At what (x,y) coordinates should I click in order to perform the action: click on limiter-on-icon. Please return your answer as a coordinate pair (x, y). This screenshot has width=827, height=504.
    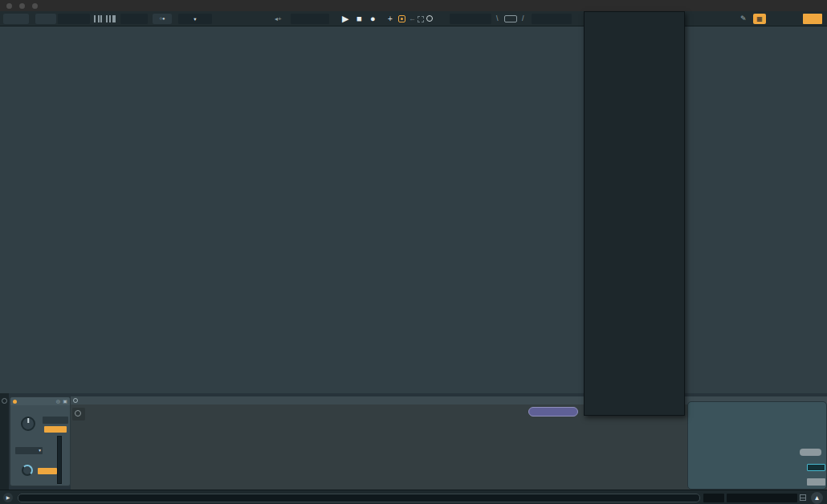
    Looking at the image, I should click on (14, 401).